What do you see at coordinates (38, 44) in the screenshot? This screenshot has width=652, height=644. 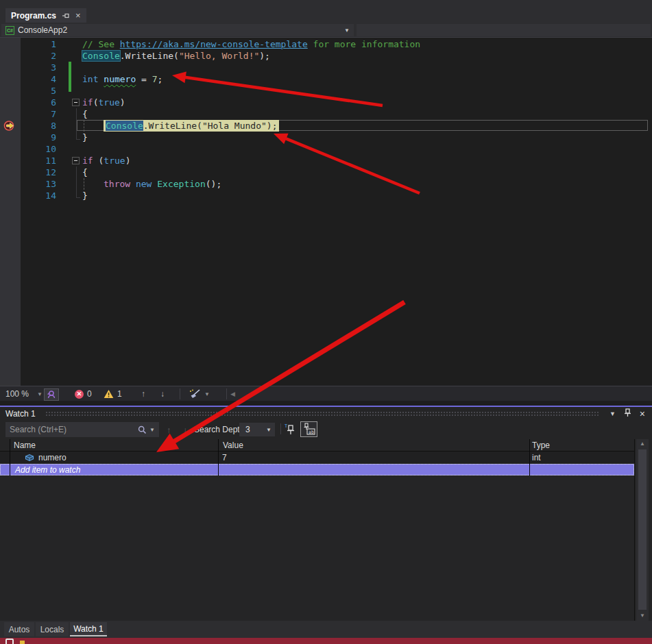 I see `line-number: 1` at bounding box center [38, 44].